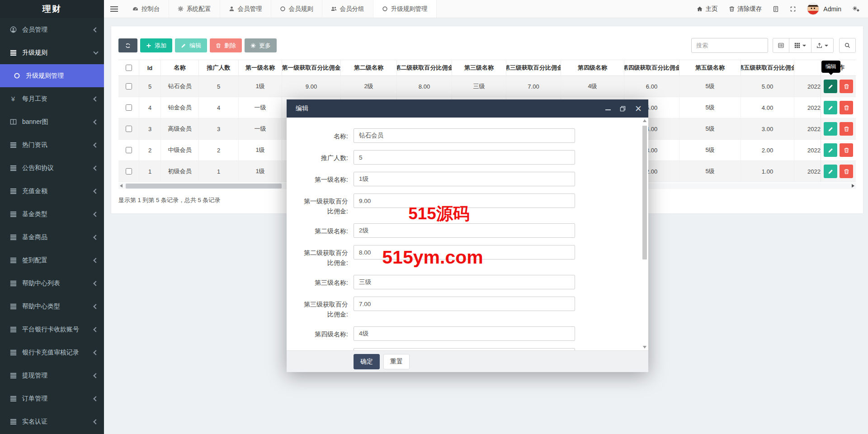 The image size is (868, 434). I want to click on tab-升级规则管理: 升级规则管理, so click(405, 9).